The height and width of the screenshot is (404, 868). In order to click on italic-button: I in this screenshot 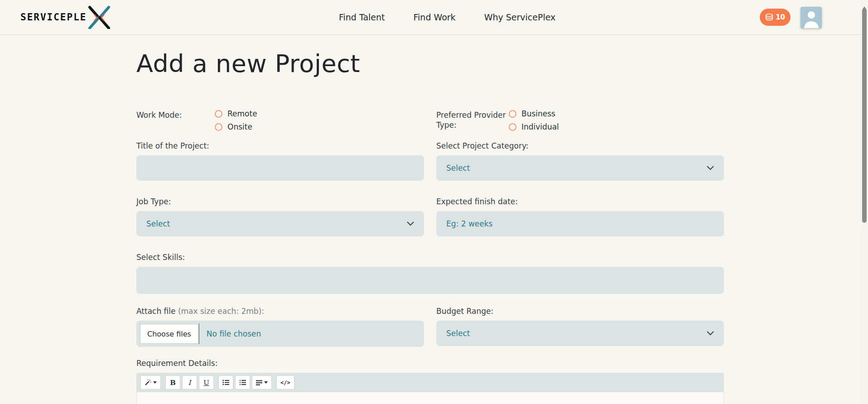, I will do `click(189, 382)`.